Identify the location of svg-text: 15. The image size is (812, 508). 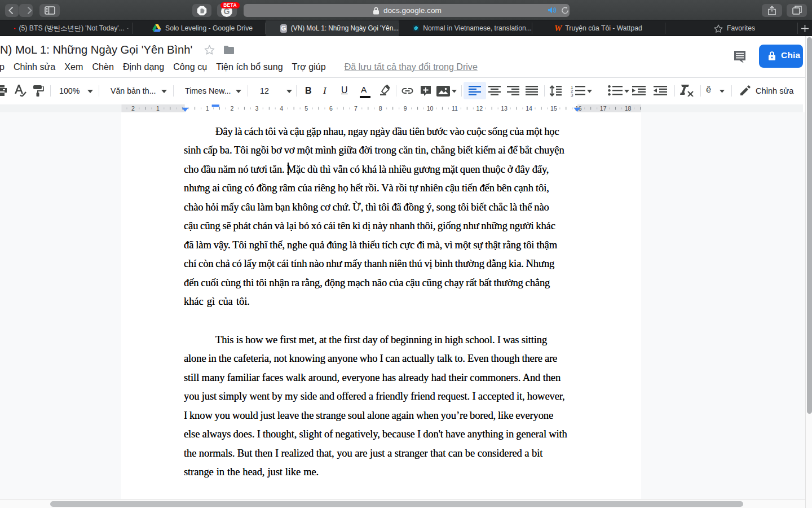
(554, 108).